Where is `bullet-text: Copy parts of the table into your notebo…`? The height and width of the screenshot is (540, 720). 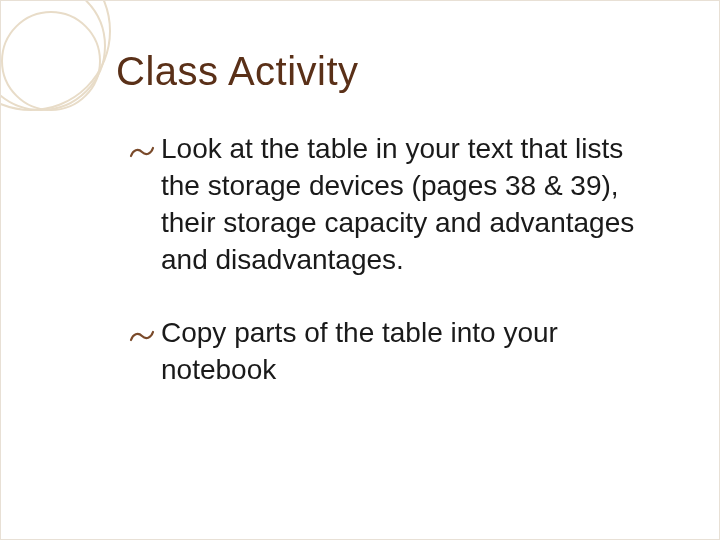
bullet-text: Copy parts of the table into your notebo… is located at coordinates (360, 351).